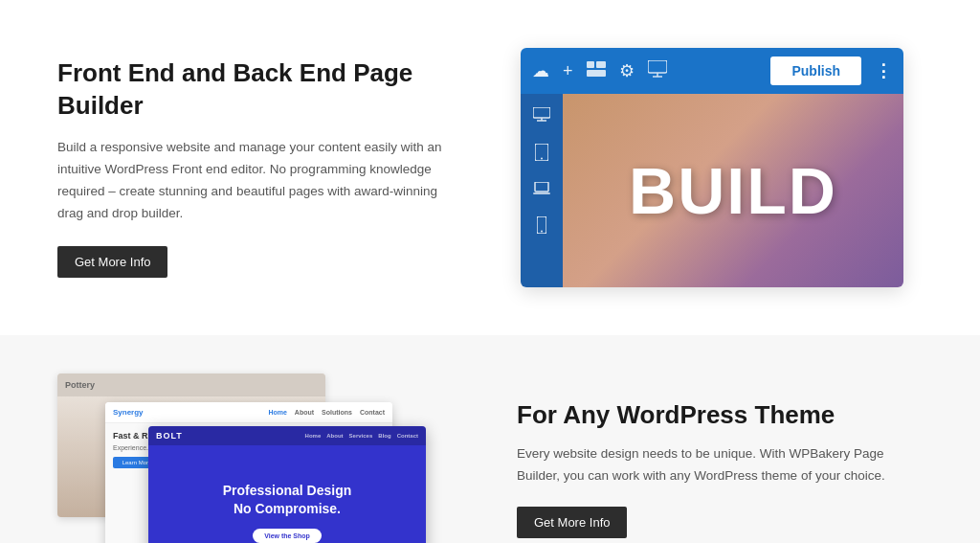  I want to click on gear-icon: ⚙, so click(627, 71).